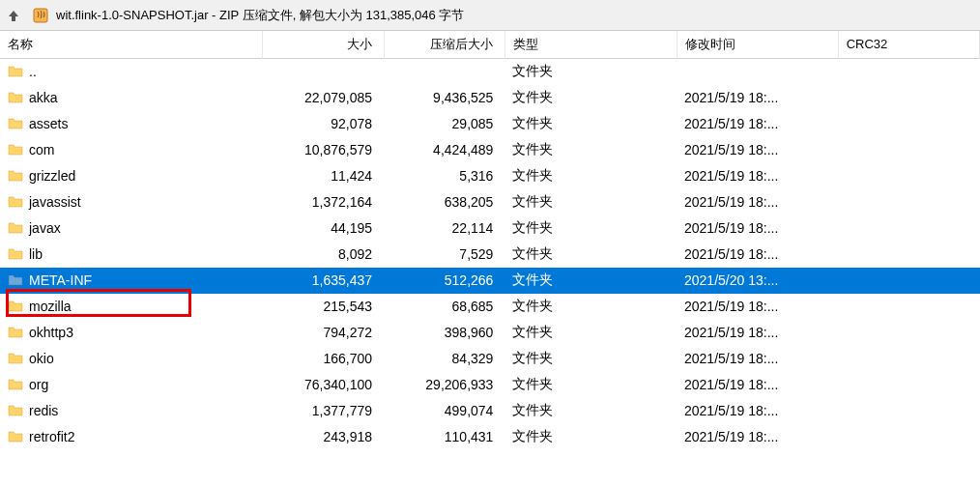 Image resolution: width=980 pixels, height=486 pixels. I want to click on header-crc: CRC32, so click(908, 44).